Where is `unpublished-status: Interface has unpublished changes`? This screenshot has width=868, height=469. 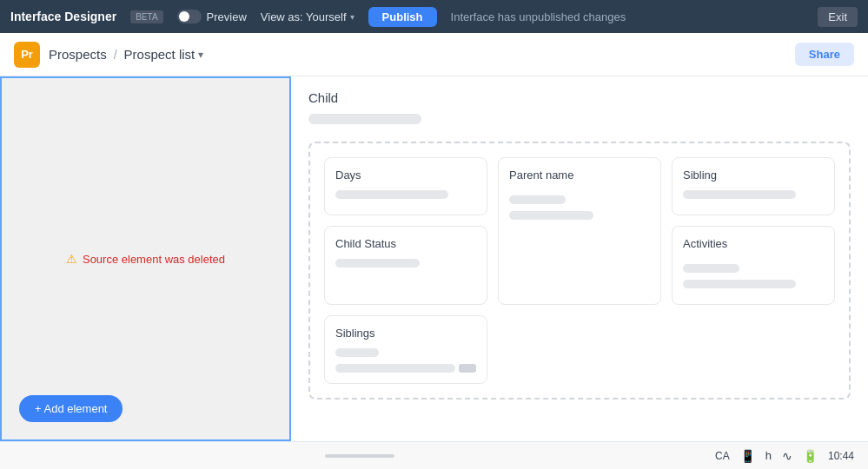 unpublished-status: Interface has unpublished changes is located at coordinates (627, 17).